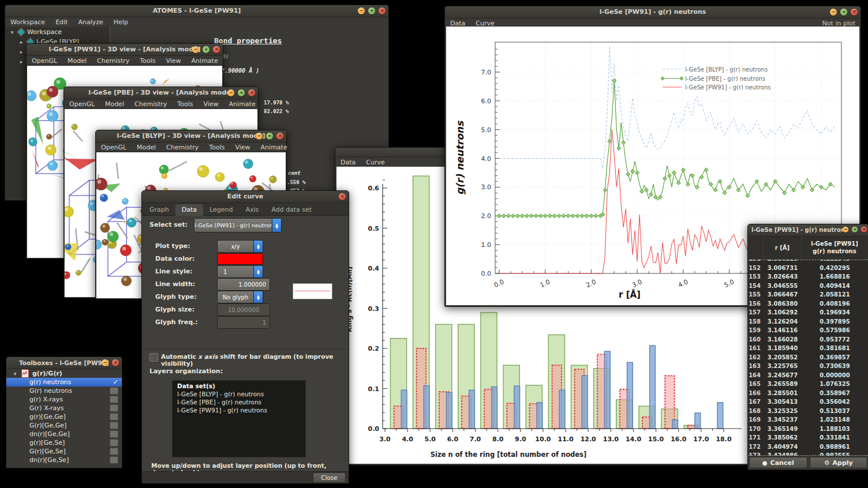 This screenshot has height=488, width=868. Describe the element at coordinates (778, 463) in the screenshot. I see `cancel-button: ● Cancel` at that location.